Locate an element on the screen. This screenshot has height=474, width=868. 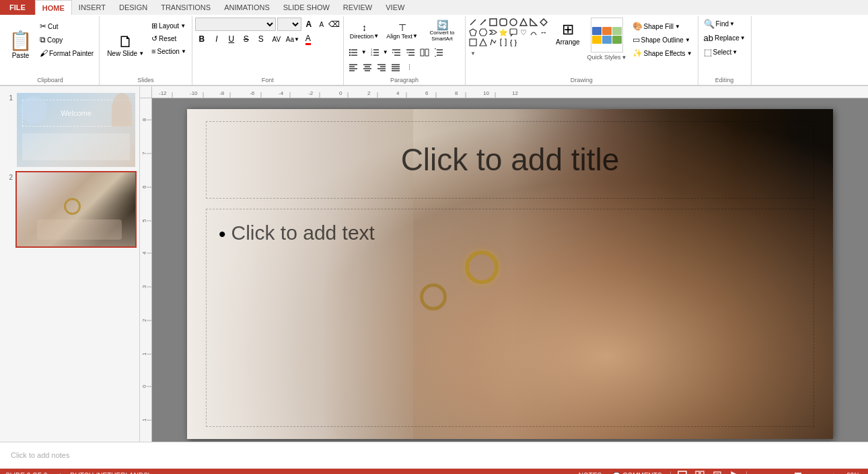
tab-insert: INSERT is located at coordinates (92, 7).